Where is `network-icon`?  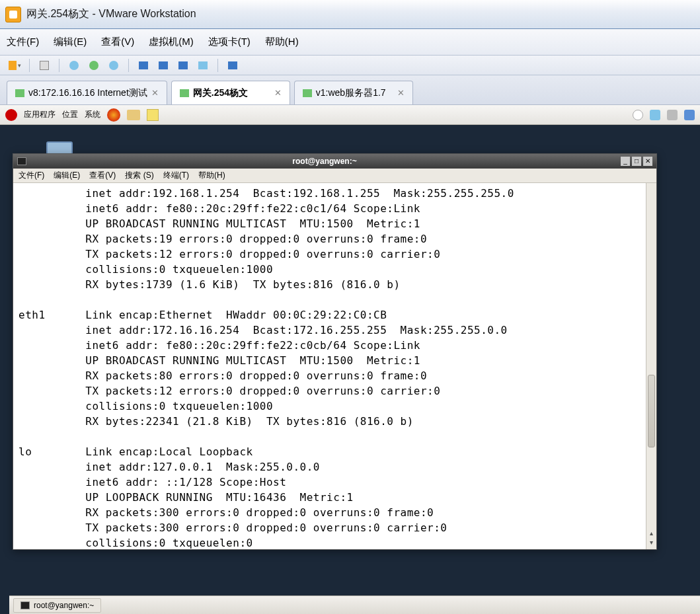 network-icon is located at coordinates (655, 115).